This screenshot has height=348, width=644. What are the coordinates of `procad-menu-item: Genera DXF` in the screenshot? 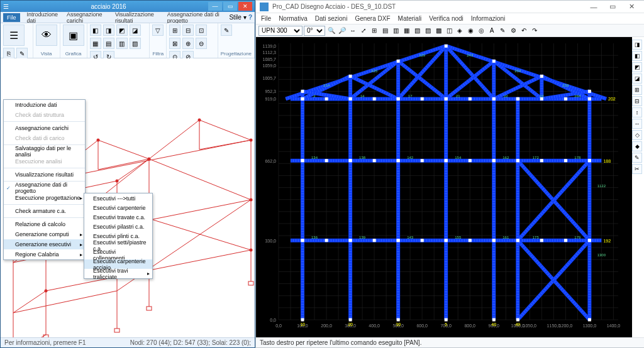 It's located at (372, 19).